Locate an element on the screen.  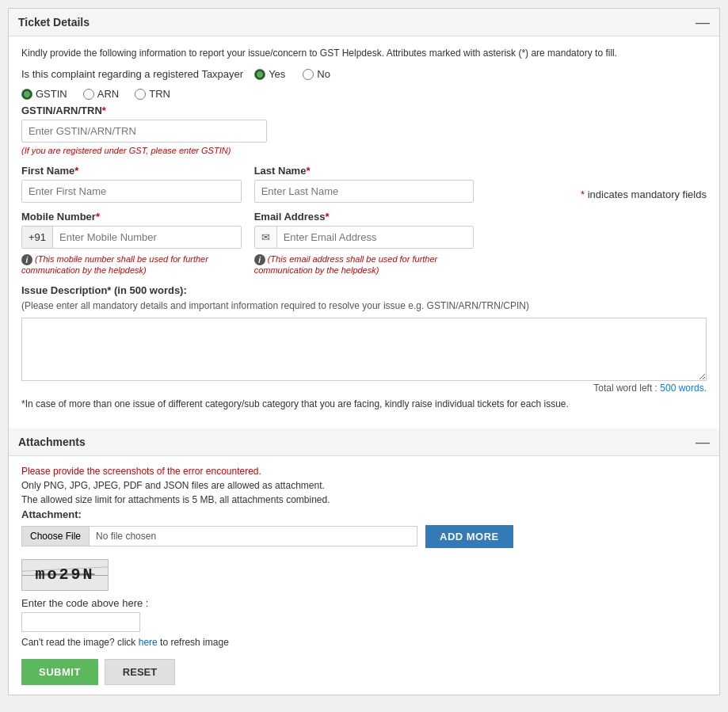
arn-label: ARN is located at coordinates (108, 93).